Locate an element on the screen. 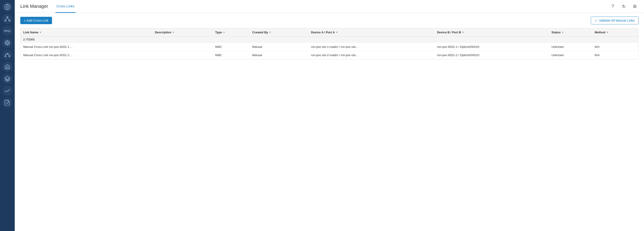 The image size is (644, 231). sidebar: SHQL is located at coordinates (8, 116).